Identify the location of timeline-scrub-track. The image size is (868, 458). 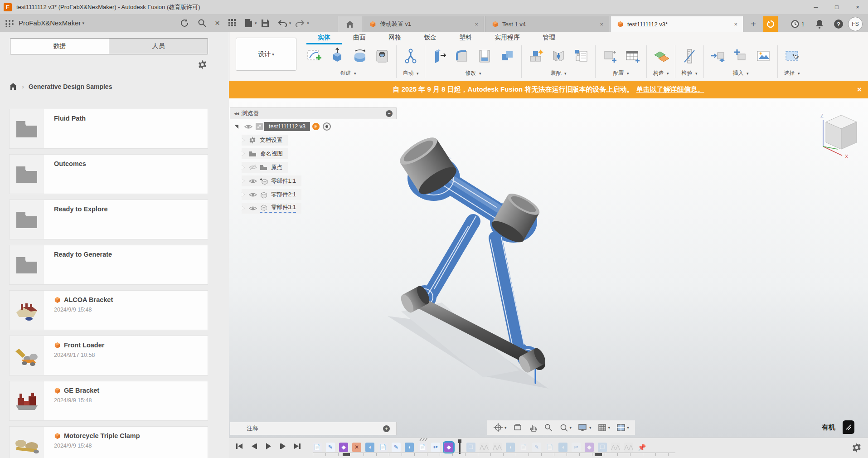
(494, 454).